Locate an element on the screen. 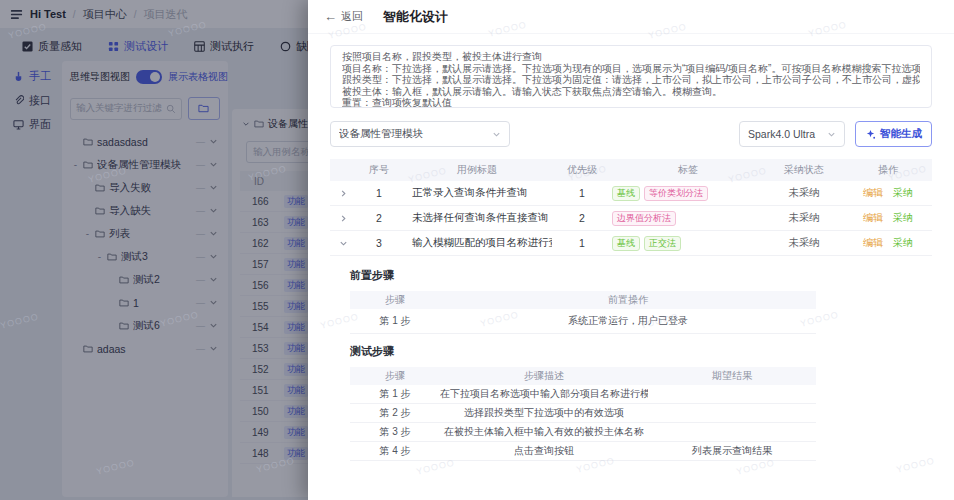 The height and width of the screenshot is (500, 954). pre-steps-table: 步骤前置操作第 1 步系统正常运行，用户已登录 is located at coordinates (583, 312).